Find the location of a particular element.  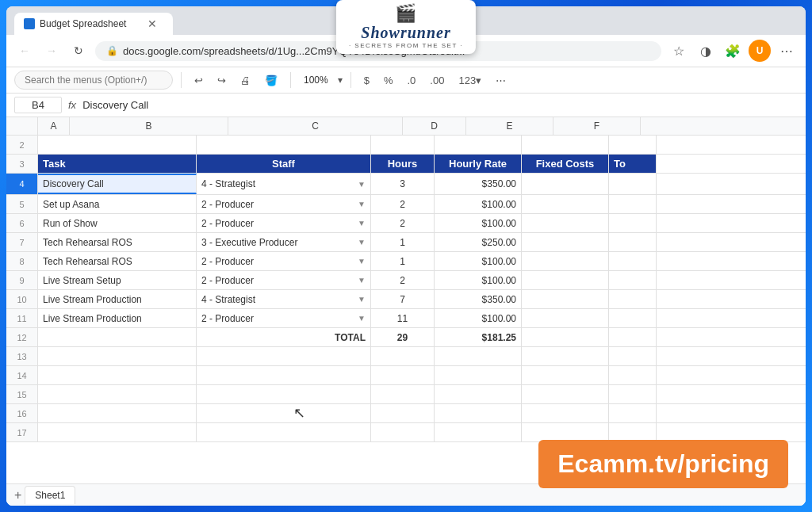

cell-d15 is located at coordinates (403, 395).